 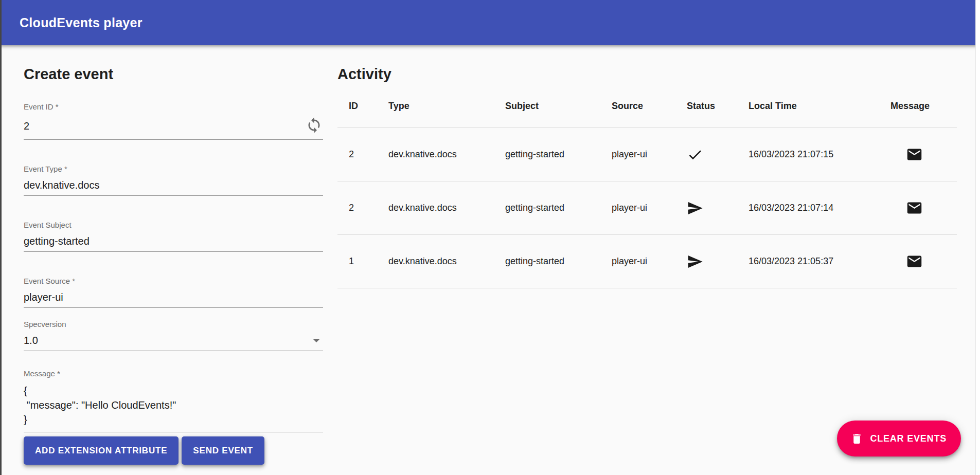 What do you see at coordinates (173, 401) in the screenshot?
I see `message-field: Message * { "message": "Hello CloudEvent…` at bounding box center [173, 401].